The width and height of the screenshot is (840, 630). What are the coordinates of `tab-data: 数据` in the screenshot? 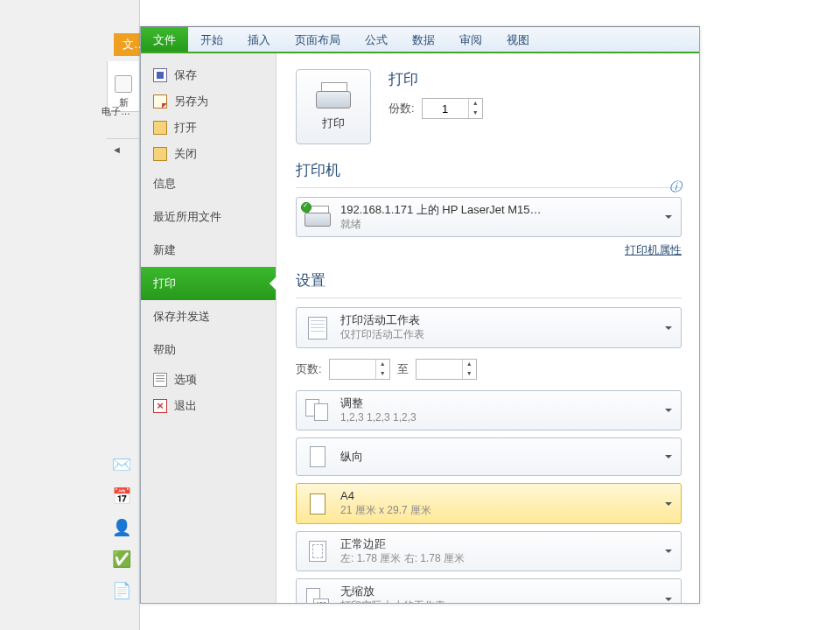 It's located at (424, 39).